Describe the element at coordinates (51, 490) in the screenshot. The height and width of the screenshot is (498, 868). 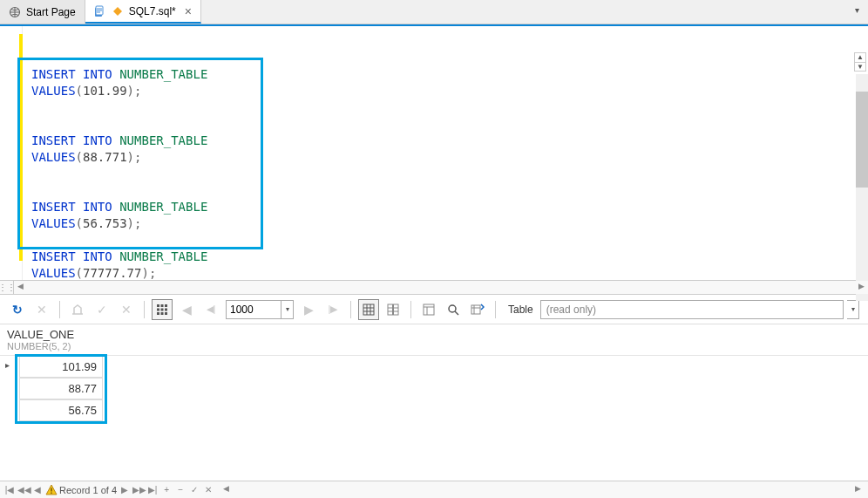
I see `warning-icon` at that location.